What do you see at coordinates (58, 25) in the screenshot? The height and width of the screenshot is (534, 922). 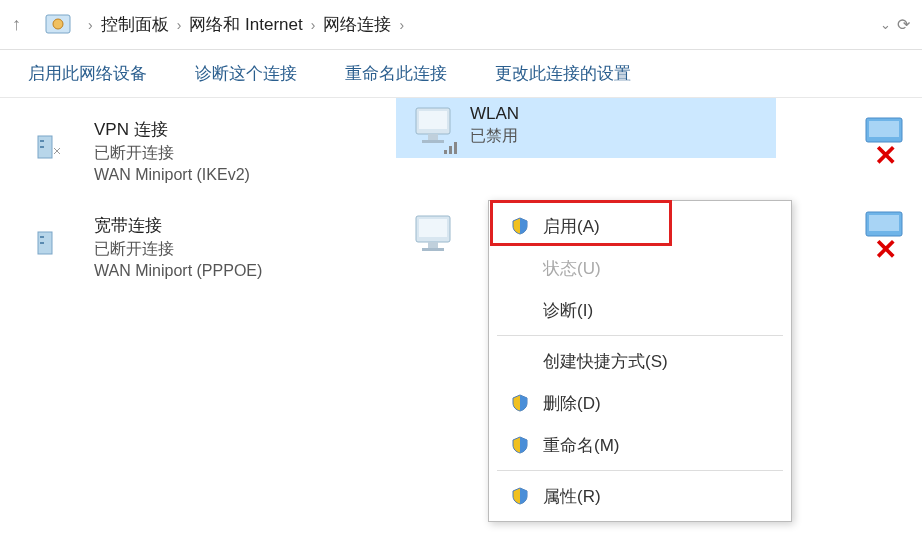 I see `control-panel-icon` at bounding box center [58, 25].